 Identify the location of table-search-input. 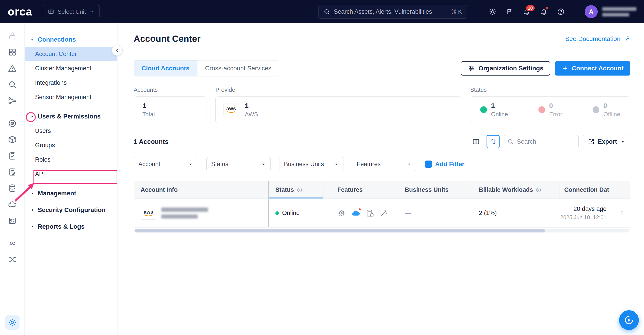
(541, 142).